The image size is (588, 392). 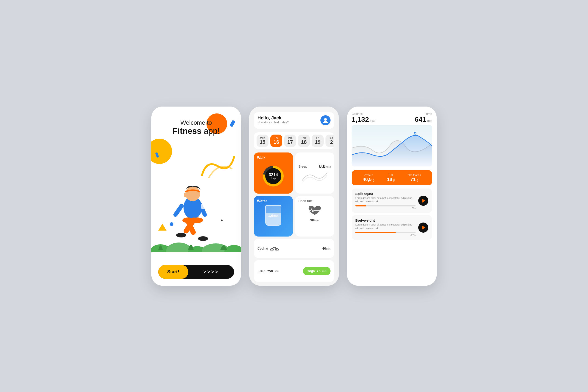 What do you see at coordinates (290, 141) in the screenshot?
I see `day-wed17: wed 17` at bounding box center [290, 141].